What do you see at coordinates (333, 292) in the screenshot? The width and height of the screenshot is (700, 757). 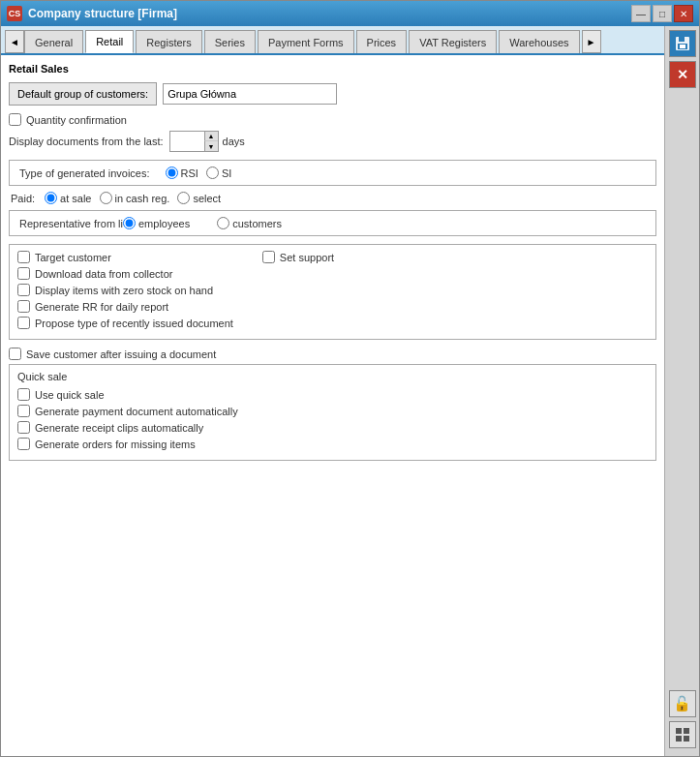 I see `checkboxes-section: Target customer Download data from colle…` at bounding box center [333, 292].